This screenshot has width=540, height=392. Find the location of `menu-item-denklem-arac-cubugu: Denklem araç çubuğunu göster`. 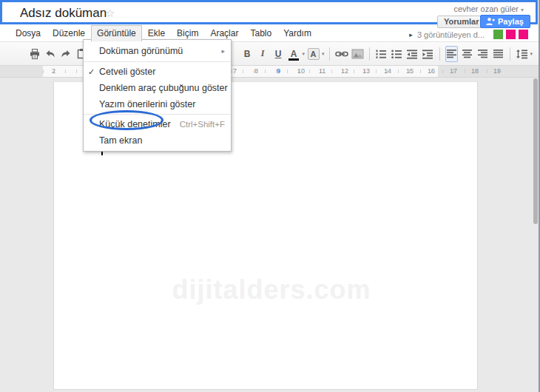

menu-item-denklem-arac-cubugu: Denklem araç çubuğunu göster is located at coordinates (157, 88).